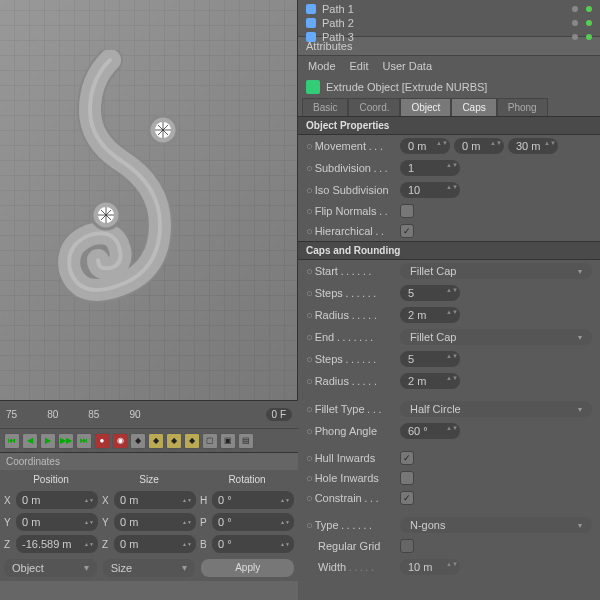 The width and height of the screenshot is (600, 600). What do you see at coordinates (430, 381) in the screenshot?
I see `end-radius-field: 2 m▲▼` at bounding box center [430, 381].